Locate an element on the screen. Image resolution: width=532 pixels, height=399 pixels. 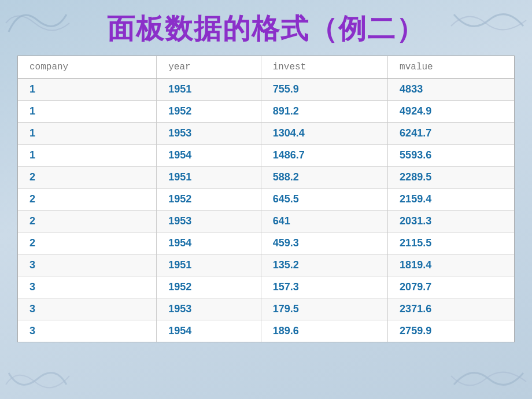
cell-invest: 641 is located at coordinates (324, 221).